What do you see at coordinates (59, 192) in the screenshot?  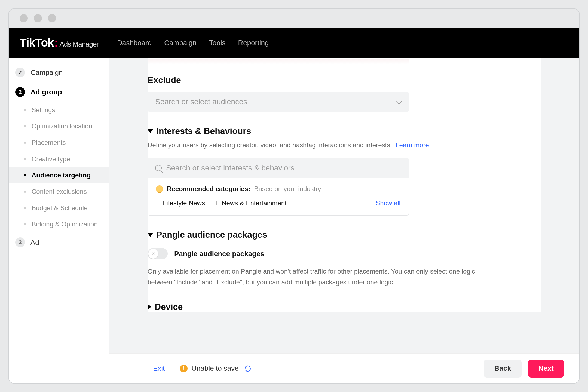 I see `sidebar-item-content-exclusions: Content exclusions` at bounding box center [59, 192].